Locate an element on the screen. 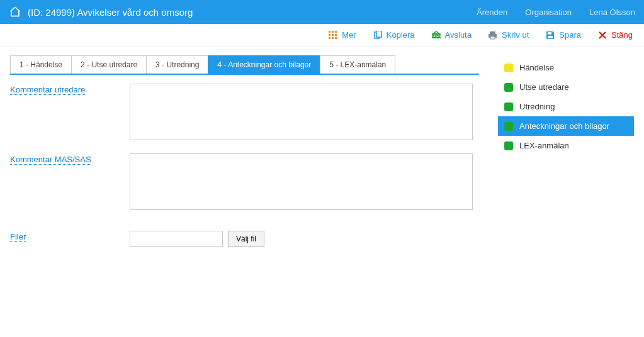 This screenshot has width=644, height=337. tab-bar: 1 - Händelse 2 - Utse utredare 3 - Utred… is located at coordinates (244, 65).